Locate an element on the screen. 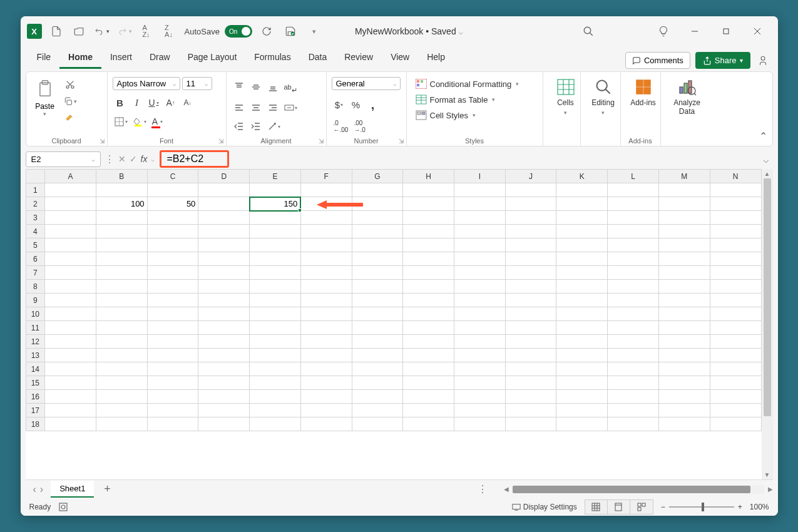 The height and width of the screenshot is (532, 798). cell-K12 is located at coordinates (582, 342).